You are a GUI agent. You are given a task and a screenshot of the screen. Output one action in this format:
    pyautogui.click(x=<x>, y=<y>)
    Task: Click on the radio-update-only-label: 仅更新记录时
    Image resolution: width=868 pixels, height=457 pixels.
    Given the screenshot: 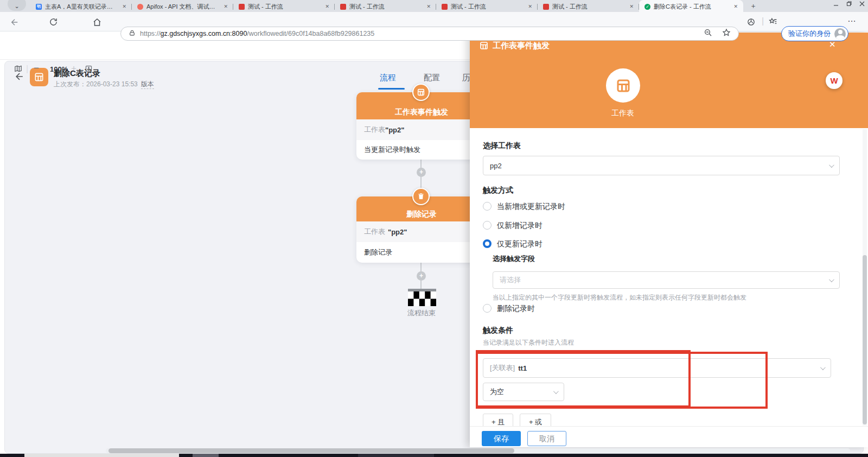 What is the action you would take?
    pyautogui.click(x=520, y=244)
    